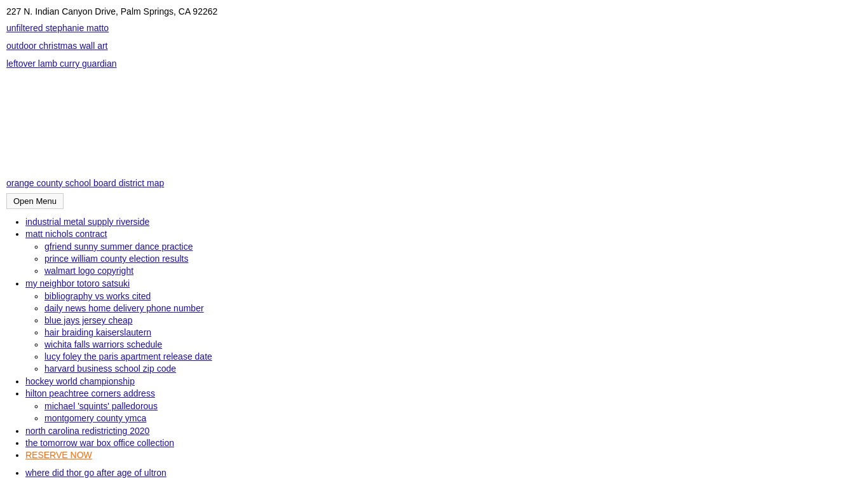 The image size is (868, 488). Describe the element at coordinates (453, 247) in the screenshot. I see `list-item: gfriend sunny summer dance practice` at that location.